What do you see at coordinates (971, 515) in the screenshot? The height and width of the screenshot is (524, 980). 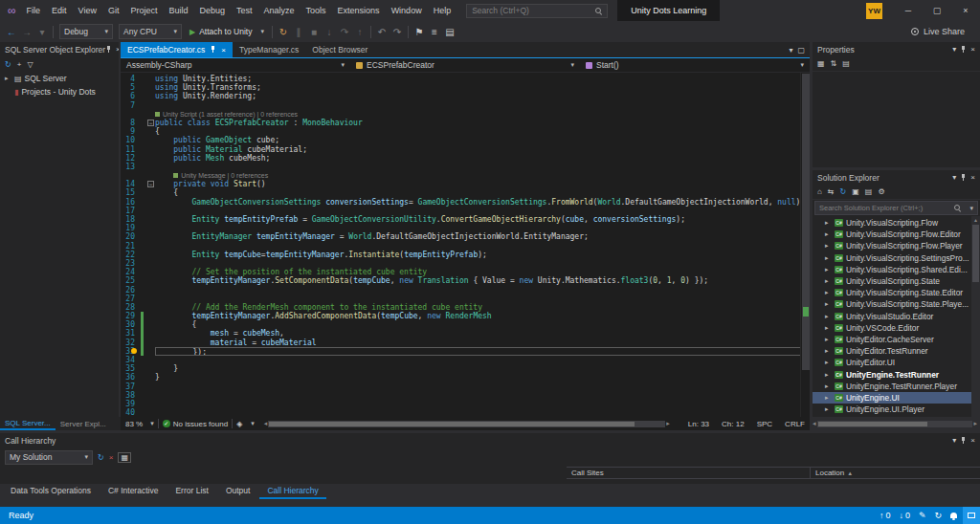 I see `feedback-button` at bounding box center [971, 515].